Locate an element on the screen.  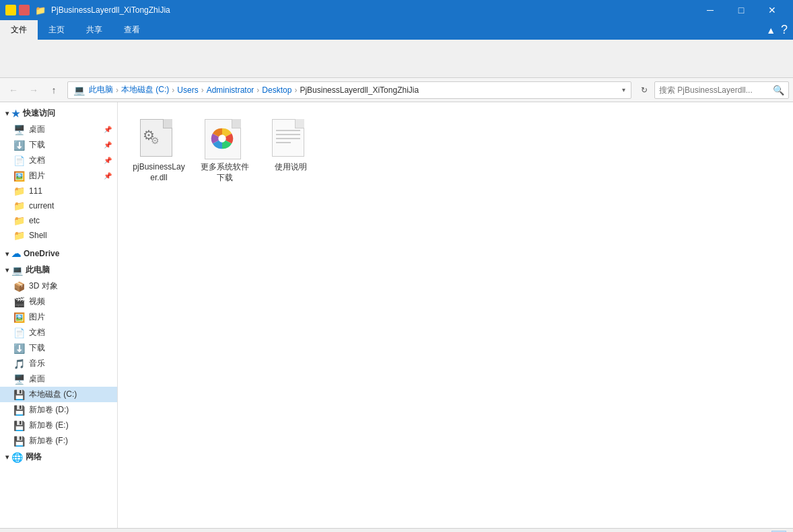
pin-icon-4: 📌 is located at coordinates (108, 176).